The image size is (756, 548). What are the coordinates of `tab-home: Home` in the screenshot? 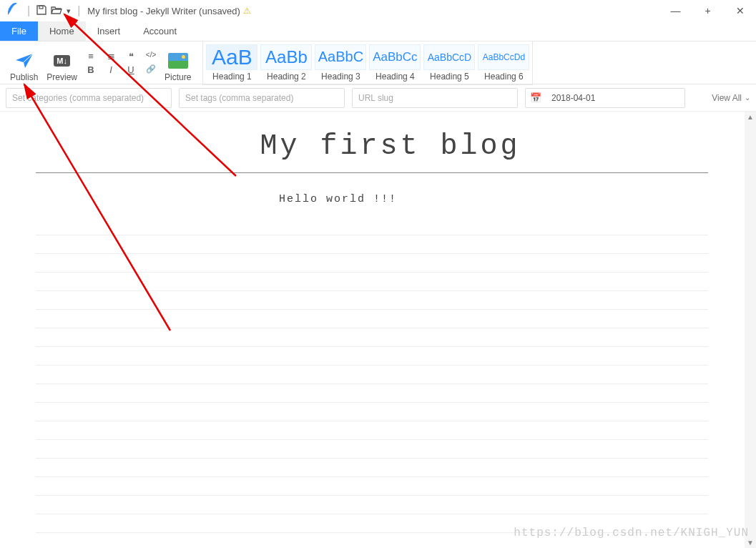 It's located at (62, 31).